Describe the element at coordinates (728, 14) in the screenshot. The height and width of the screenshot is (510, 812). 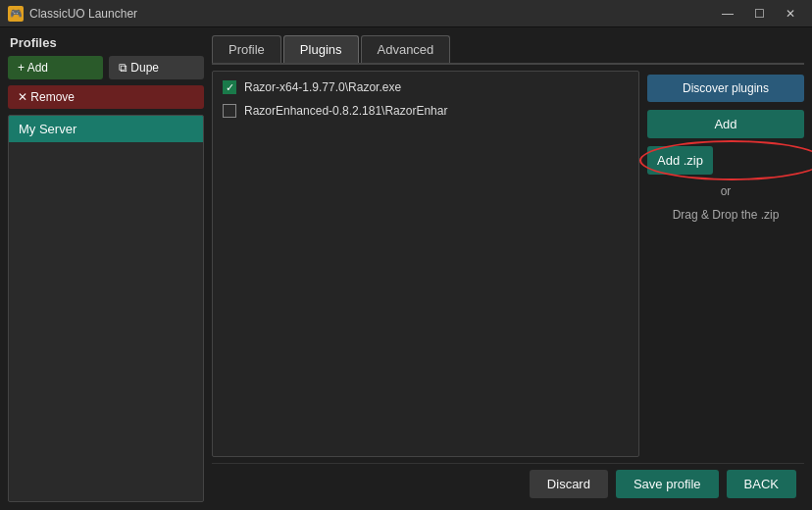
I see `minimize-button: —` at that location.